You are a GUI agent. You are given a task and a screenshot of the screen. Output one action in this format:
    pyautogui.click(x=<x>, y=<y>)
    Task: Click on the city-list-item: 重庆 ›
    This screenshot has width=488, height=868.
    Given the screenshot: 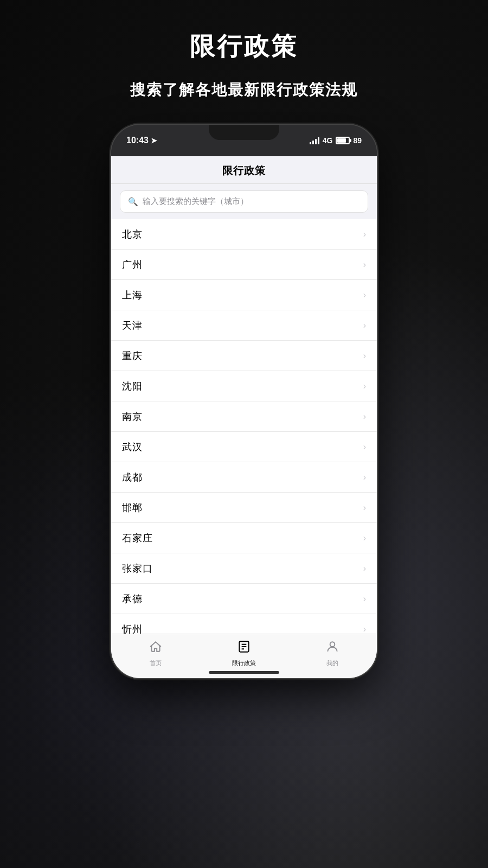 What is the action you would take?
    pyautogui.click(x=244, y=356)
    